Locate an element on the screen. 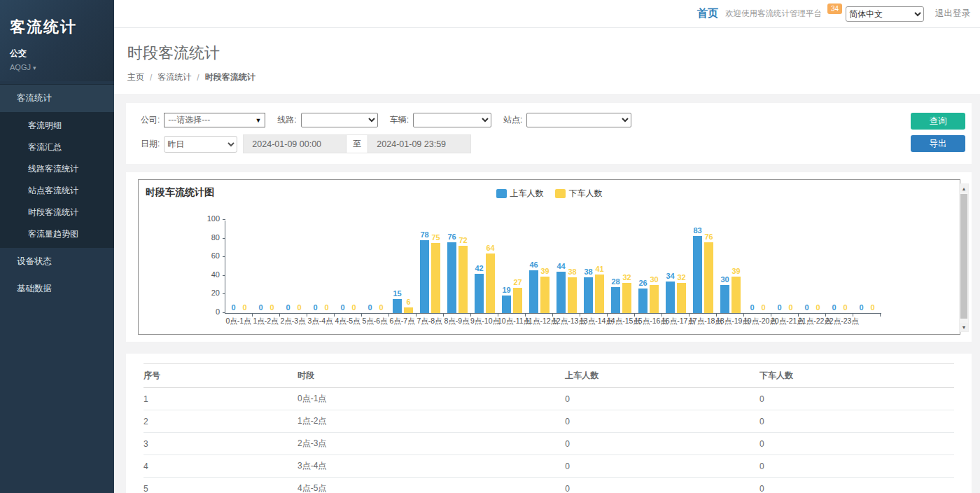 Image resolution: width=980 pixels, height=493 pixels. x-axis-label: 4点-5点 is located at coordinates (347, 321).